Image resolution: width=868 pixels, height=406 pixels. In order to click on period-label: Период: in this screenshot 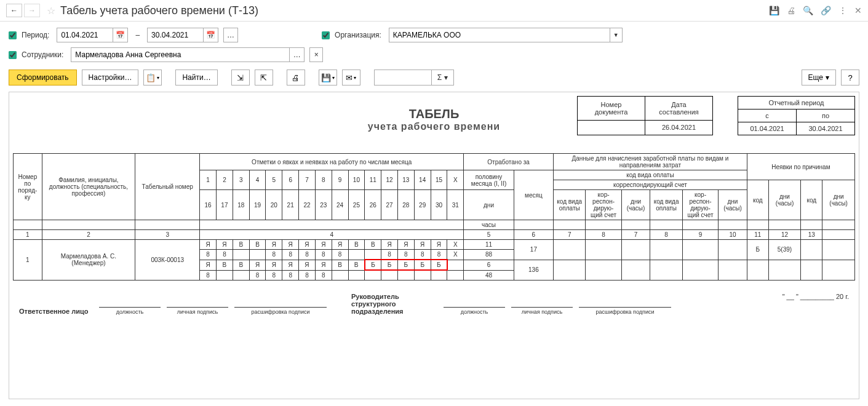, I will do `click(36, 35)`.